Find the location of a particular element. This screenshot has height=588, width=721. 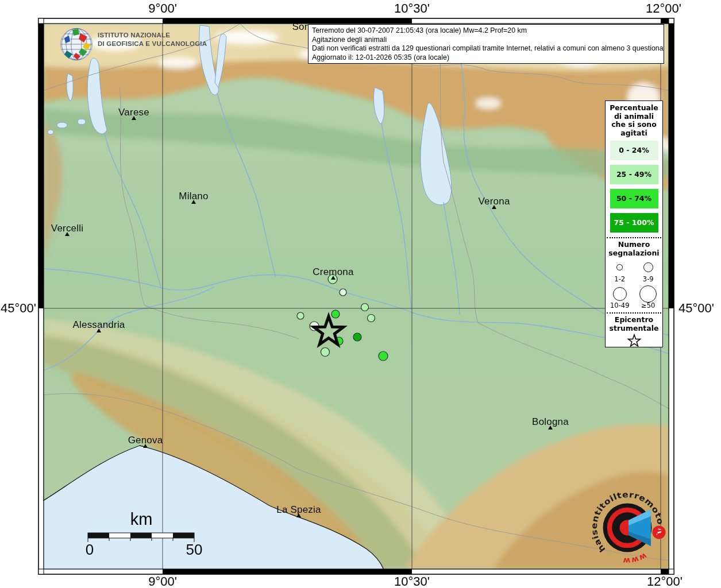

count-label: 1-2 is located at coordinates (620, 279).